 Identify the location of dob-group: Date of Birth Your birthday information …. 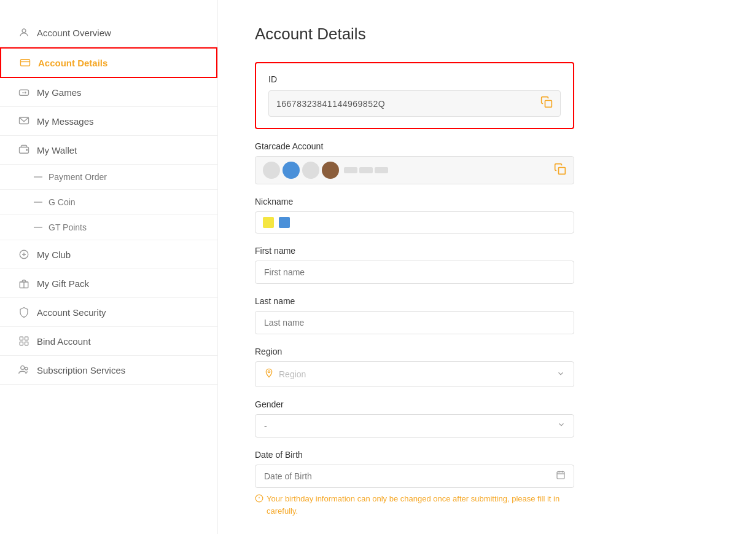
(415, 483).